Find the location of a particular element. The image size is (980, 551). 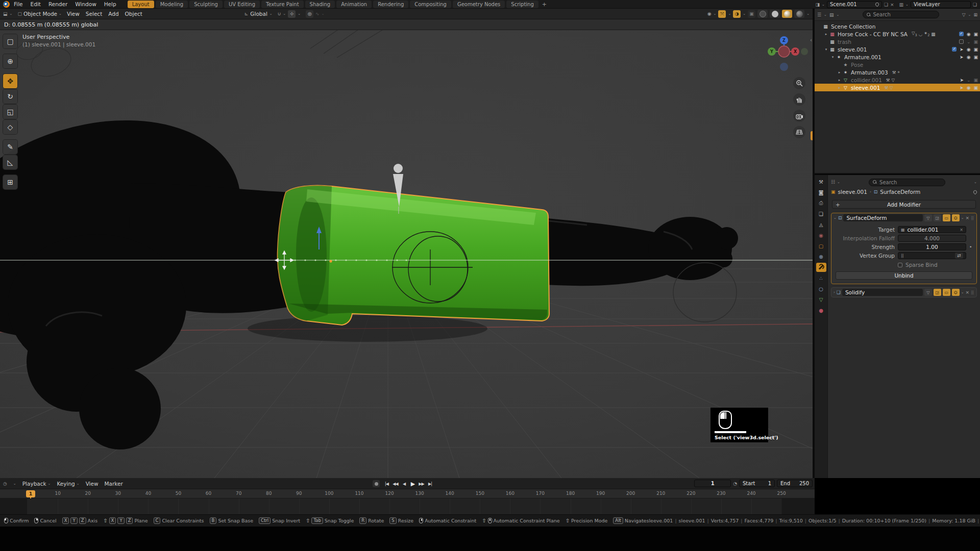

outliner-row-armature-003: ▸✶Armature.003⚒⌖ is located at coordinates (897, 72).